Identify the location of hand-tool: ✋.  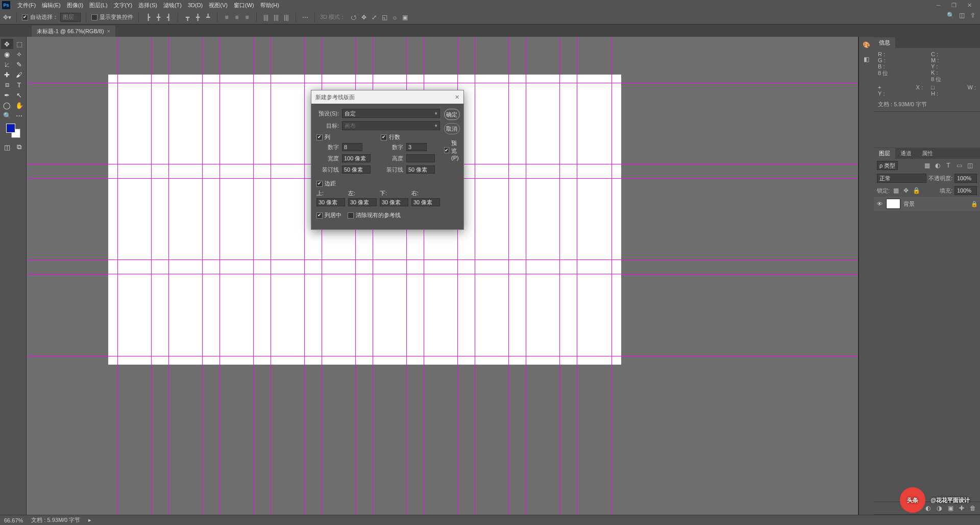
(19, 105).